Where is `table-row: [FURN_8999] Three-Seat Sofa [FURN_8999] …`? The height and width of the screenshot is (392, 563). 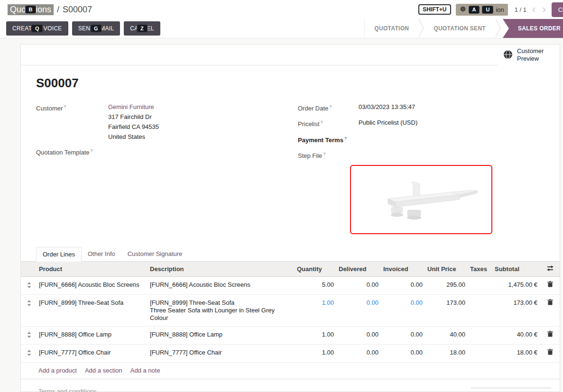
table-row: [FURN_8999] Three-Seat Sofa [FURN_8999] … is located at coordinates (290, 311).